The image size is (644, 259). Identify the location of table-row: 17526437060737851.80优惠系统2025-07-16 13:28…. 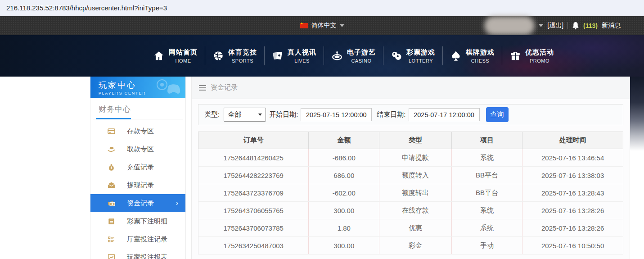
(411, 228).